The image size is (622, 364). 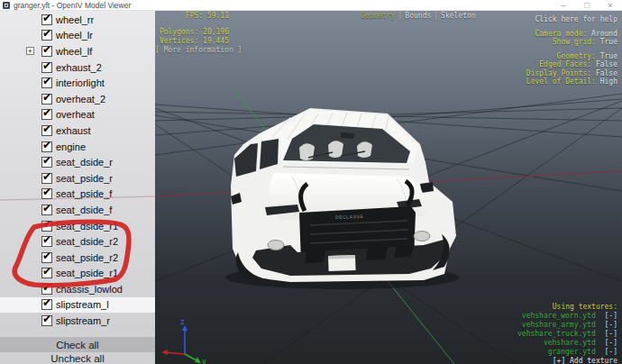 I want to click on axis-y-label: y, so click(x=204, y=360).